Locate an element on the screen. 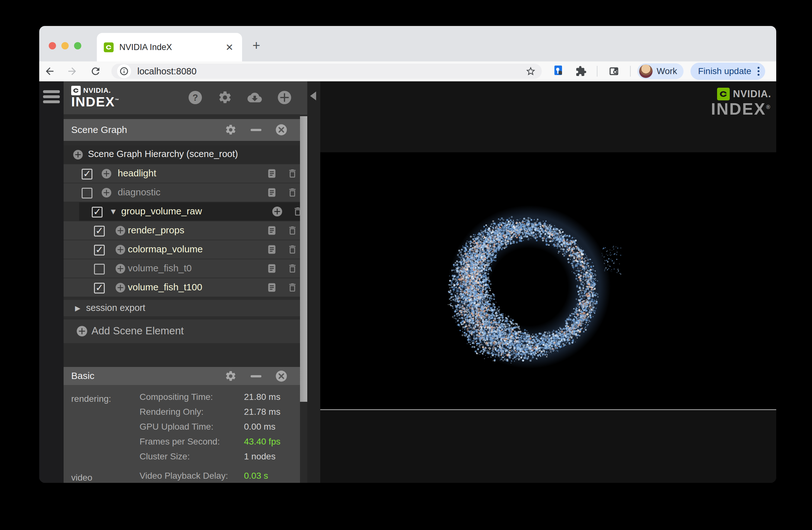  toolbar-separator is located at coordinates (597, 71).